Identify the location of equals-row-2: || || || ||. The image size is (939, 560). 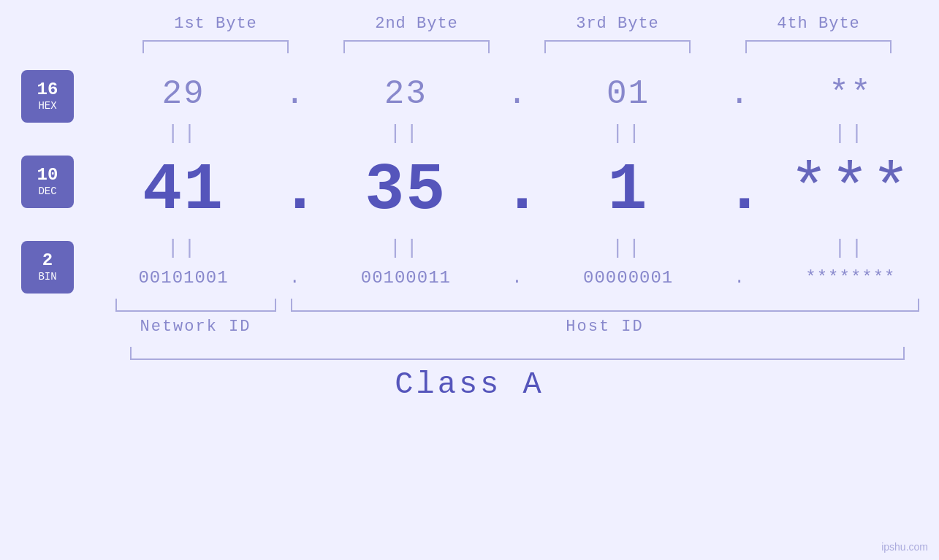
(517, 248).